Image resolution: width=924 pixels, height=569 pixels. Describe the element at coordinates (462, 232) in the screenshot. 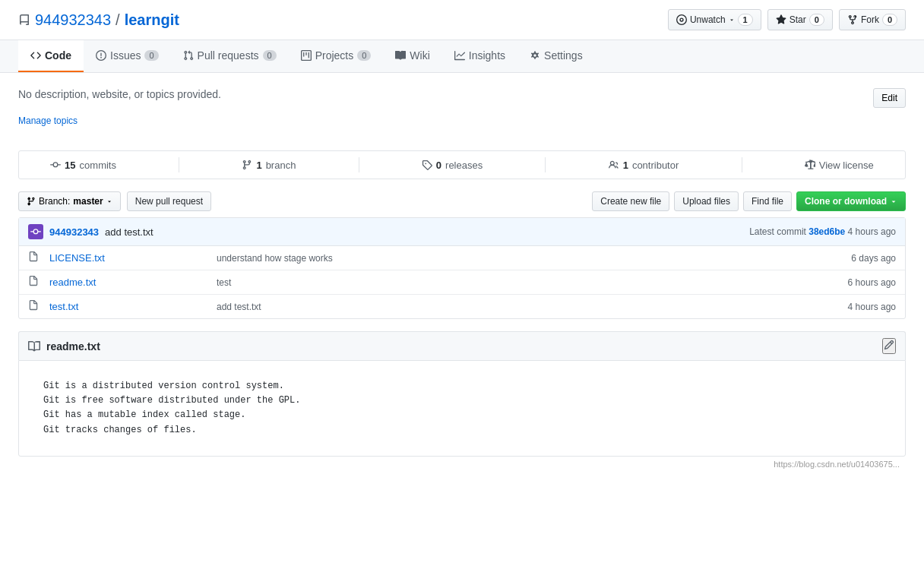

I see `latest-commit-row: 944932343 add test.txt Latest commit 38e…` at that location.